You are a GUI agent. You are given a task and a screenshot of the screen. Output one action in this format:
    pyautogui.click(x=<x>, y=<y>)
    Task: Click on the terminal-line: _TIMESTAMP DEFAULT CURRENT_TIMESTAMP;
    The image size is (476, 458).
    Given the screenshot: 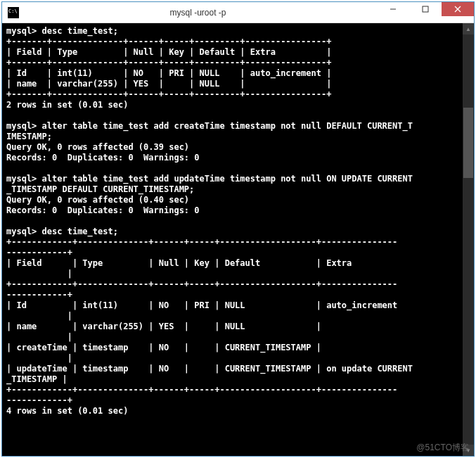 What is the action you would take?
    pyautogui.click(x=100, y=189)
    